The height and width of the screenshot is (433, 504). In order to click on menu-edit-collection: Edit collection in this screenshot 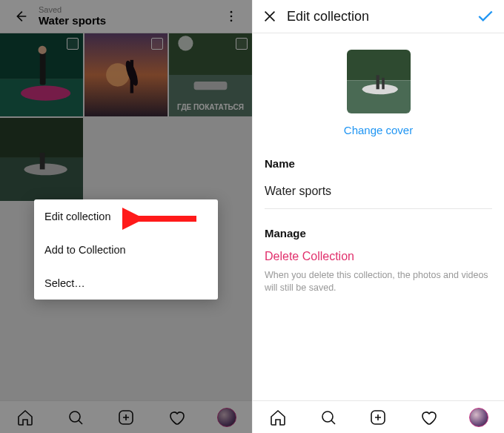, I will do `click(126, 216)`.